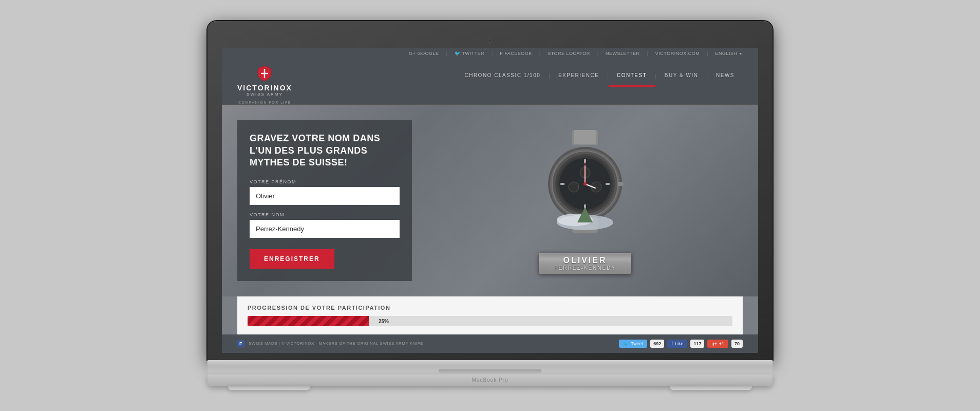 This screenshot has height=411, width=980. Describe the element at coordinates (501, 53) in the screenshot. I see `facebook-icon: f` at that location.